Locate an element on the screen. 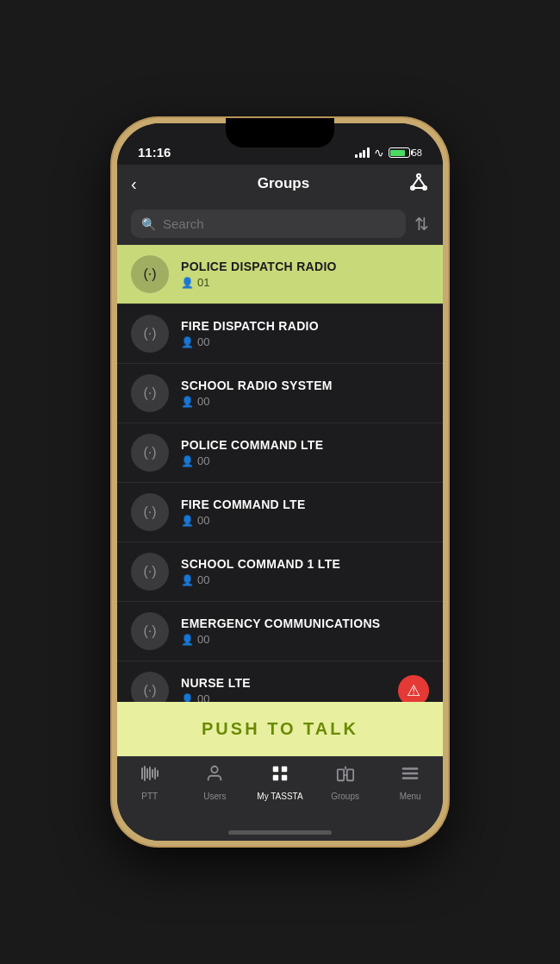 The image size is (560, 964). group-name: POLICE COMMAND LTE is located at coordinates (305, 445).